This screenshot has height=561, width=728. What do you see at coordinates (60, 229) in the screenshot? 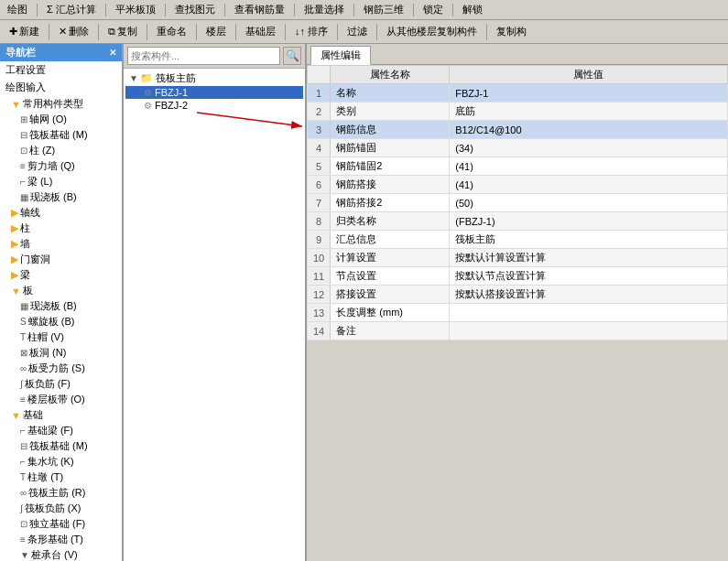
I see `nav-category-column2: ▶ 柱` at bounding box center [60, 229].